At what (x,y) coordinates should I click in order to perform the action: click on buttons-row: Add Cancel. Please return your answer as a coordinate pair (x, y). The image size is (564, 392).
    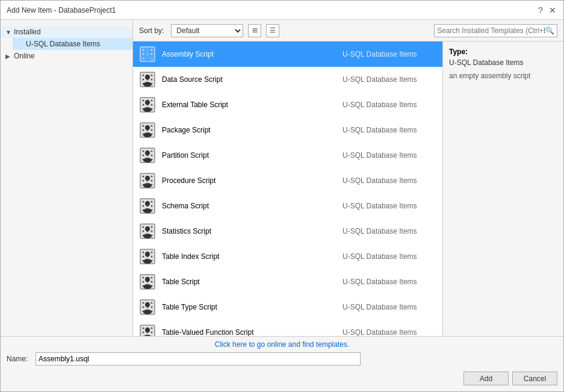
    Looking at the image, I should click on (282, 378).